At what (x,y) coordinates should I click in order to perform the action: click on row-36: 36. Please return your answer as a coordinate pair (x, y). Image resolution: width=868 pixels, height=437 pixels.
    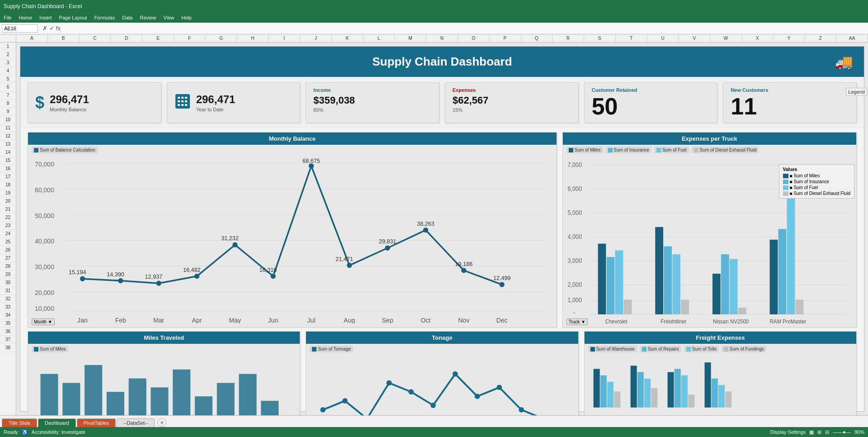
    Looking at the image, I should click on (8, 332).